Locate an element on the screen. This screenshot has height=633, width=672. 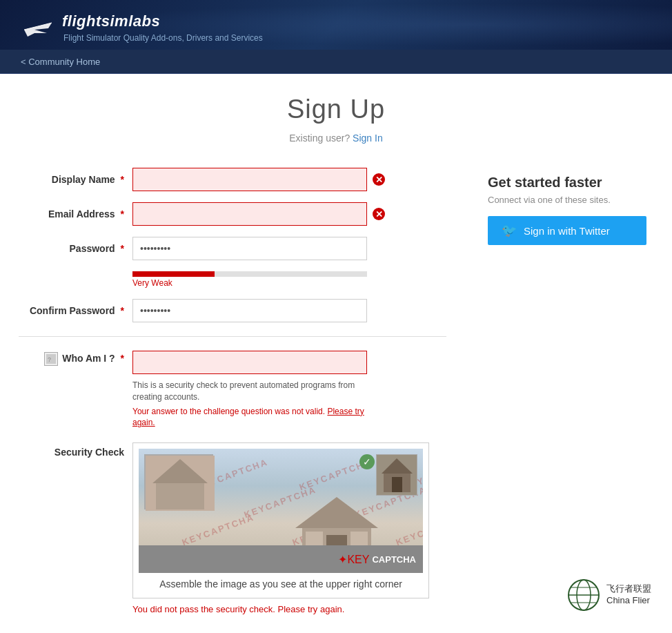
keycaptcha-bar: ✦KEY CAPTCHA is located at coordinates (281, 559).